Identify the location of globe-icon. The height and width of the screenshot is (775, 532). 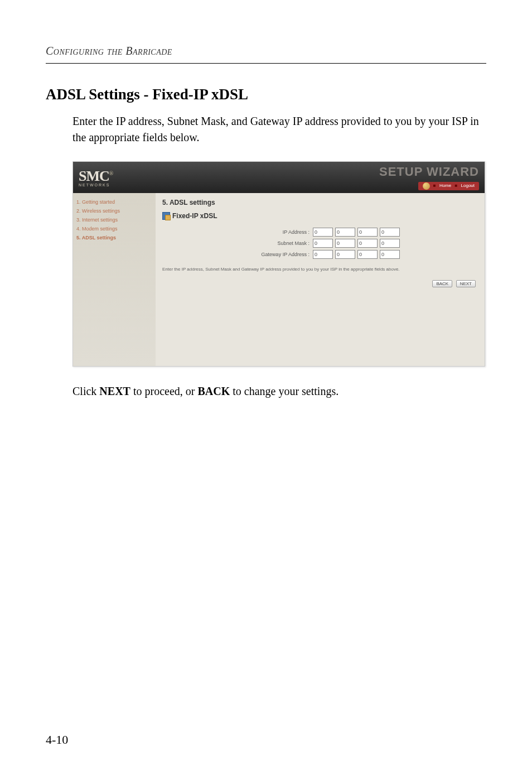
(426, 186).